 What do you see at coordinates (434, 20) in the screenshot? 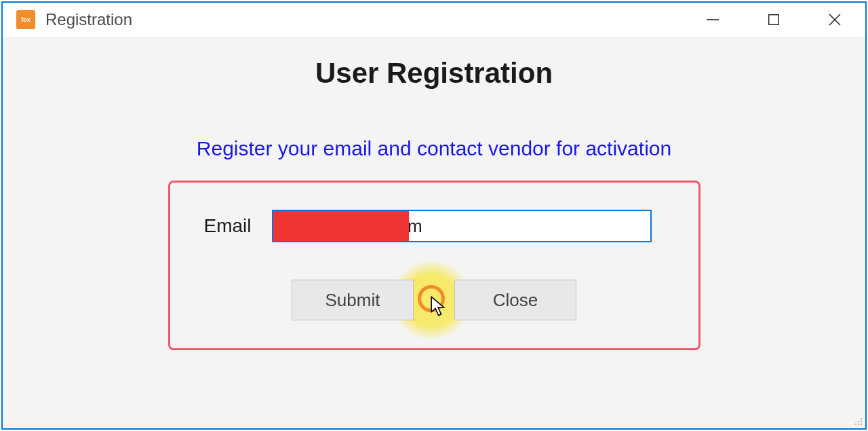
I see `titlebar: fox Registration` at bounding box center [434, 20].